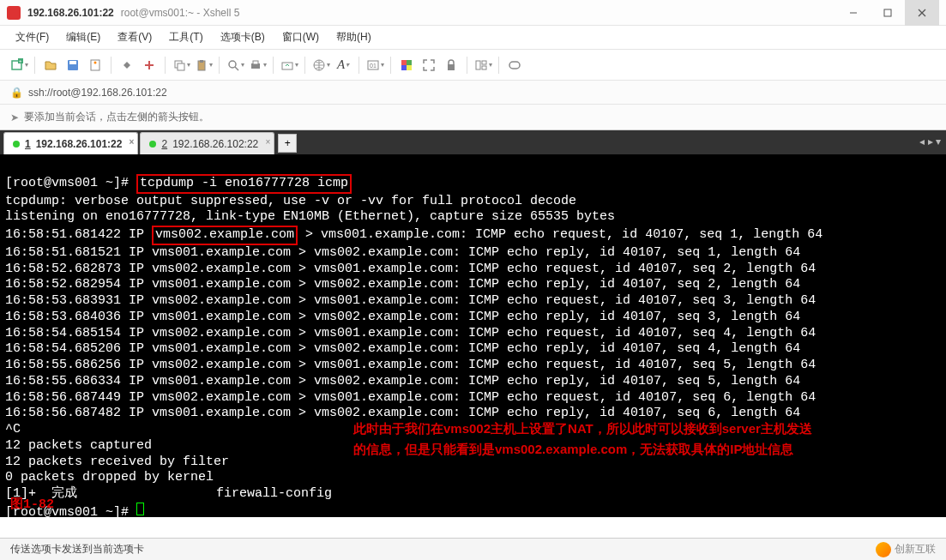 Image resolution: width=946 pixels, height=560 pixels. What do you see at coordinates (13, 429) in the screenshot?
I see `terminal-line: ^C` at bounding box center [13, 429].